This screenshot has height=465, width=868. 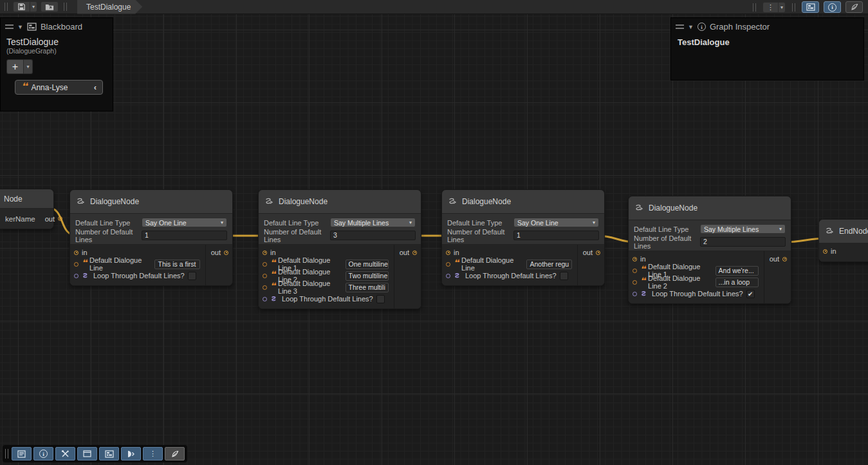 I want to click on dialogue-node-3: DialogueNode Default Line Type Say One L…, so click(x=523, y=238).